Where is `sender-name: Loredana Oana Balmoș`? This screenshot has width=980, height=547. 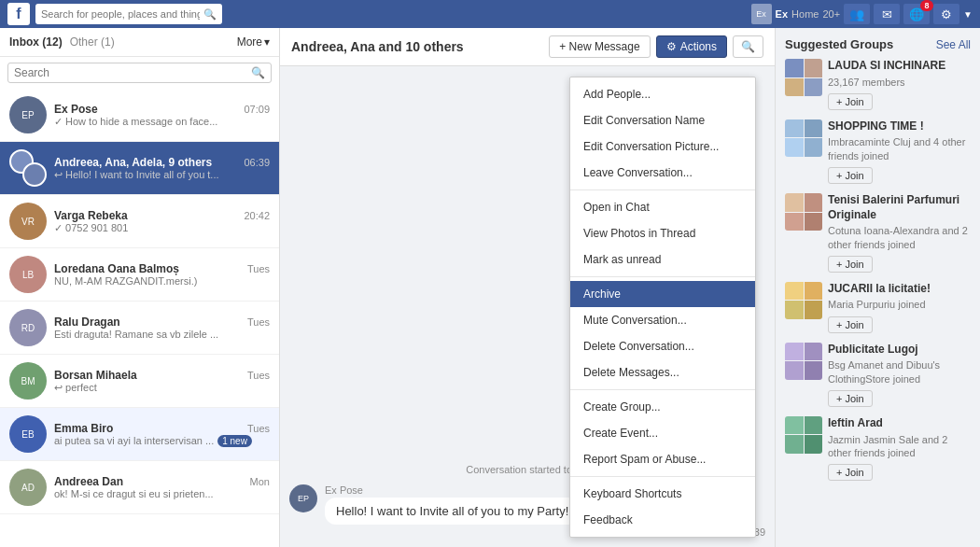
sender-name: Loredana Oana Balmoș is located at coordinates (117, 269).